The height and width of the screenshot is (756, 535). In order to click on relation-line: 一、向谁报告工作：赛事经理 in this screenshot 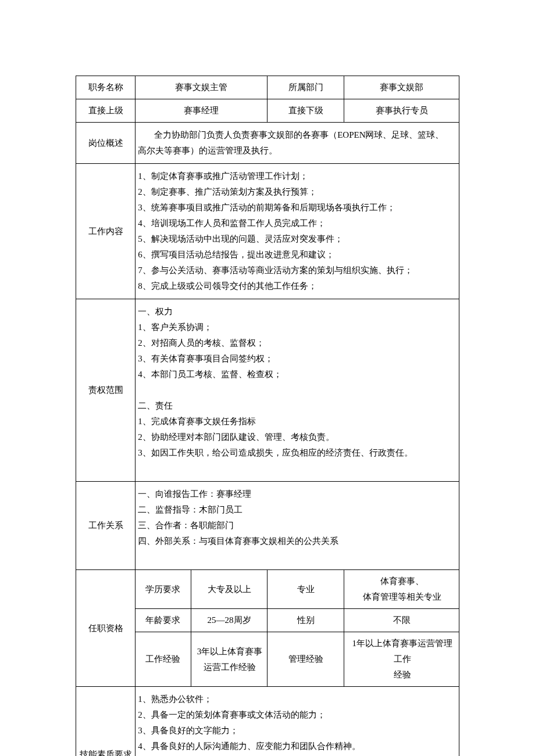, I will do `click(297, 494)`.